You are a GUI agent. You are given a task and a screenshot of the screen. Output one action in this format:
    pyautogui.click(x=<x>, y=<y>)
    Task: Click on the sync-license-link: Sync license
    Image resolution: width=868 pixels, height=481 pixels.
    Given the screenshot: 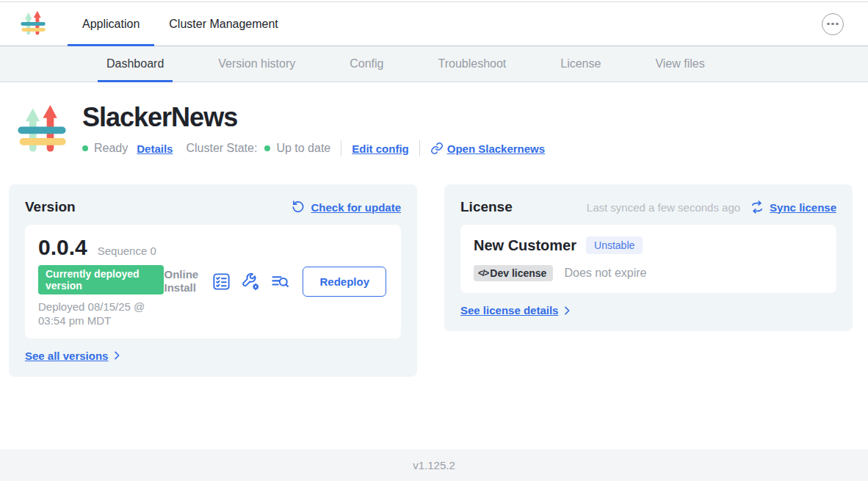 What is the action you would take?
    pyautogui.click(x=793, y=207)
    